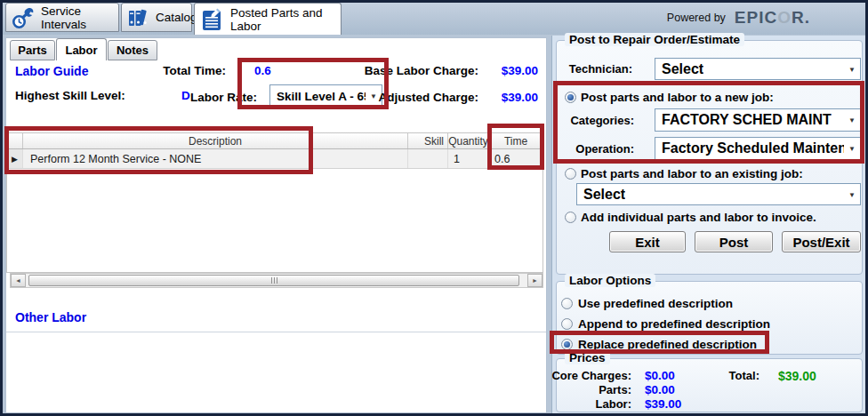 The image size is (868, 416). I want to click on technician-label: Technician:, so click(601, 69).